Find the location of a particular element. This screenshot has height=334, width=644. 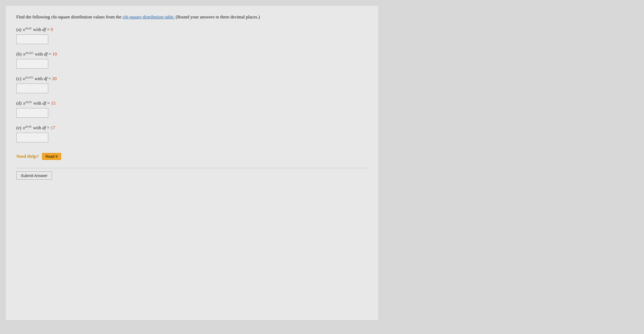

problem-d: (d) x20.01 with df = 15 is located at coordinates (192, 109).